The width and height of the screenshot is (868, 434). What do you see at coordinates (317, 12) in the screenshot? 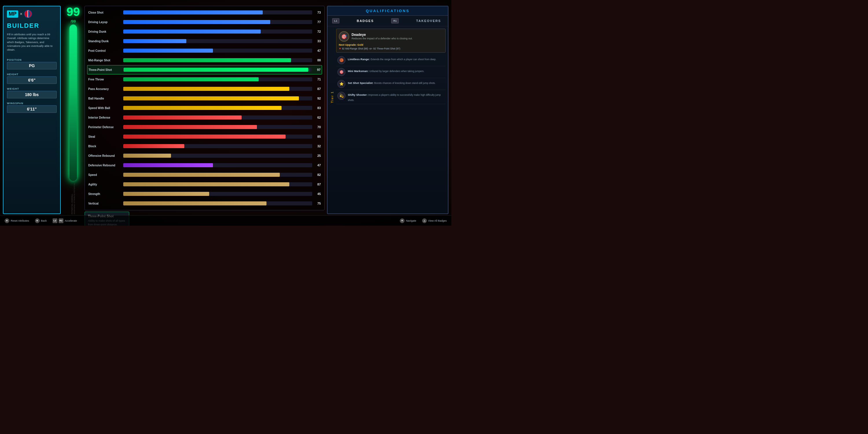
I see `attr-value: 73` at bounding box center [317, 12].